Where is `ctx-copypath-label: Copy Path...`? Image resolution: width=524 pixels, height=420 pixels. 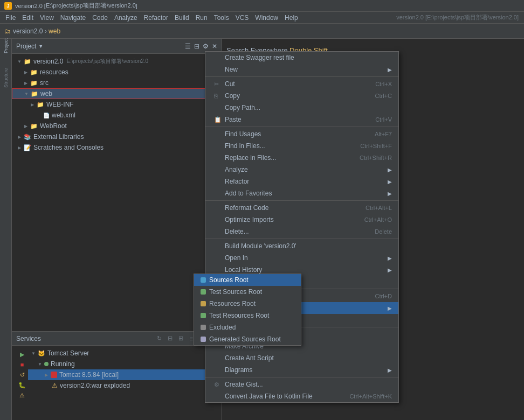 ctx-copypath-label: Copy Path... is located at coordinates (243, 108).